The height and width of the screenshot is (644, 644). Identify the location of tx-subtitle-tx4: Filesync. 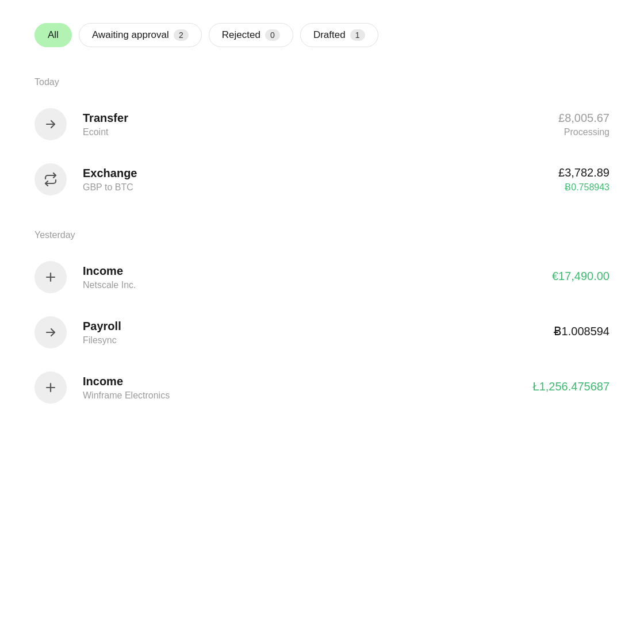
(319, 340).